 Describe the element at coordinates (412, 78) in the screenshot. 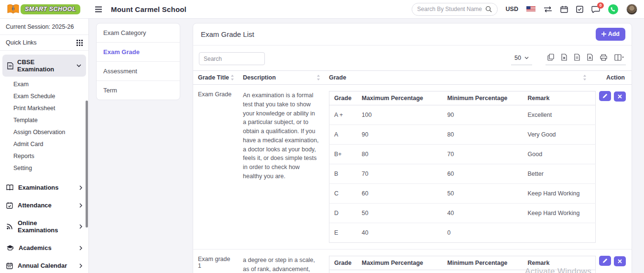

I see `table-header-row: Grade Title Description Grade` at that location.